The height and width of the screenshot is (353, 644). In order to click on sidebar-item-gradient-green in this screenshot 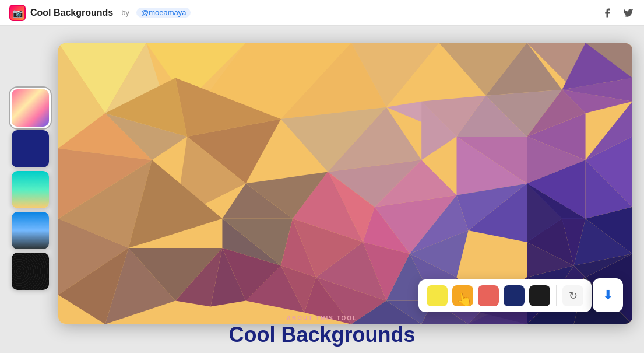, I will do `click(30, 190)`.